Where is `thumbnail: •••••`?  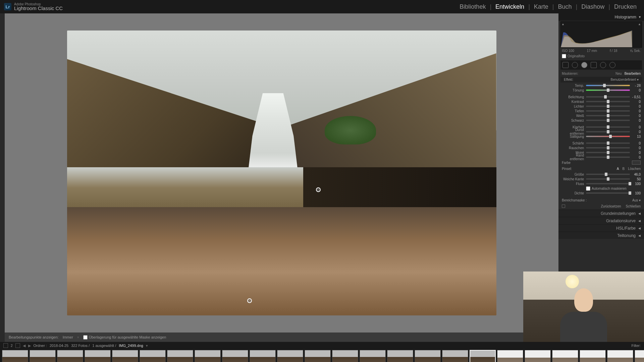
thumbnail: ••••• is located at coordinates (483, 356).